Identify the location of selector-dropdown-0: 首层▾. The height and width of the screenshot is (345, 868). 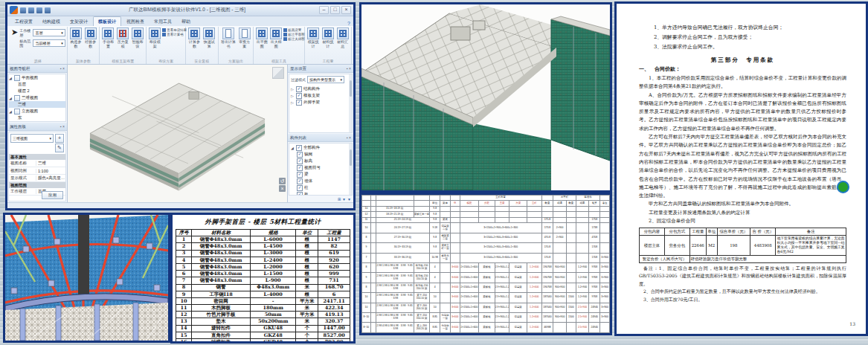
(49, 33).